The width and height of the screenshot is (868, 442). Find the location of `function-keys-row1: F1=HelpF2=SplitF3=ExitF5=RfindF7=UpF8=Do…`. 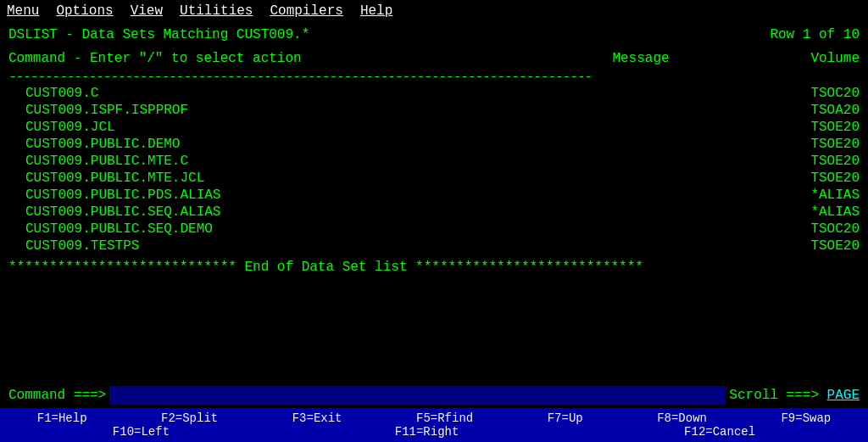

function-keys-row1: F1=HelpF2=SplitF3=ExitF5=RfindF7=UpF8=Do… is located at coordinates (434, 418).